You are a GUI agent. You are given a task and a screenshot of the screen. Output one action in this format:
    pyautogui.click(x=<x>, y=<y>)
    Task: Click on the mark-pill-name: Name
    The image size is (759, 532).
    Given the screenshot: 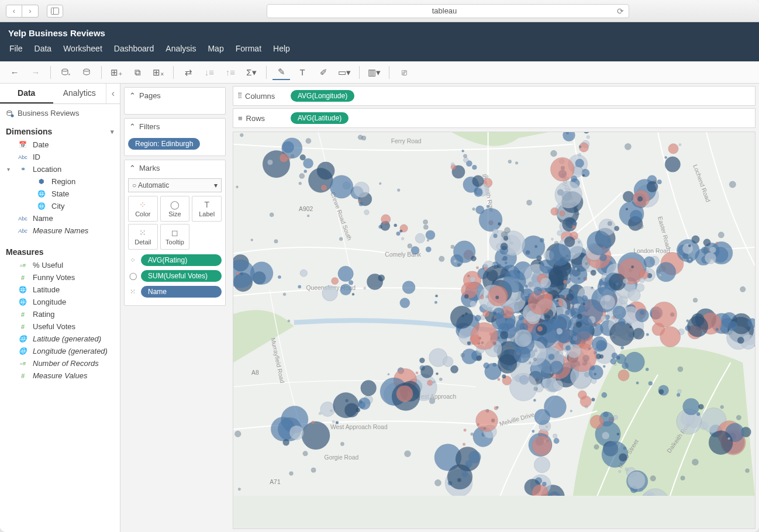 What is the action you would take?
    pyautogui.click(x=181, y=292)
    